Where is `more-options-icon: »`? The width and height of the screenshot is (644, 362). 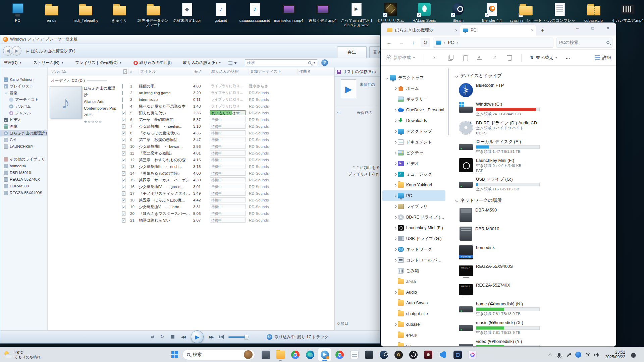
more-options-icon: » is located at coordinates (375, 72).